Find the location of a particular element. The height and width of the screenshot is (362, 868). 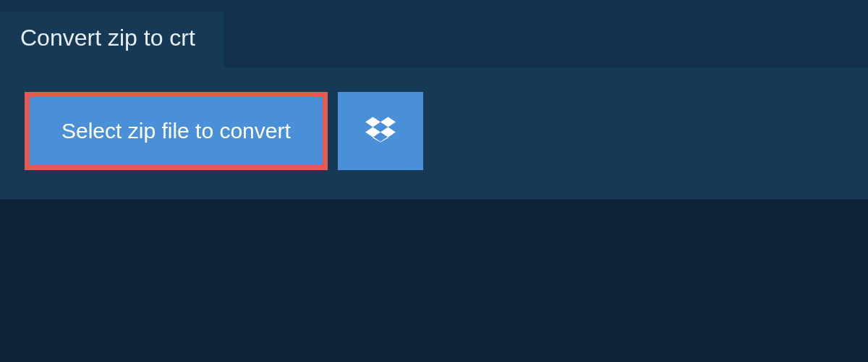

tab-label: Convert zip to crt is located at coordinates (108, 38).